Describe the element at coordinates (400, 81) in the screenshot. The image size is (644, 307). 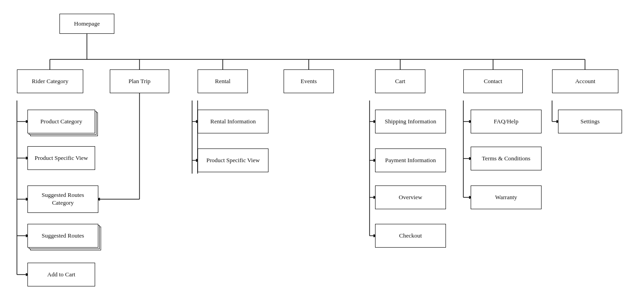
I see `cart-label: Cart` at that location.